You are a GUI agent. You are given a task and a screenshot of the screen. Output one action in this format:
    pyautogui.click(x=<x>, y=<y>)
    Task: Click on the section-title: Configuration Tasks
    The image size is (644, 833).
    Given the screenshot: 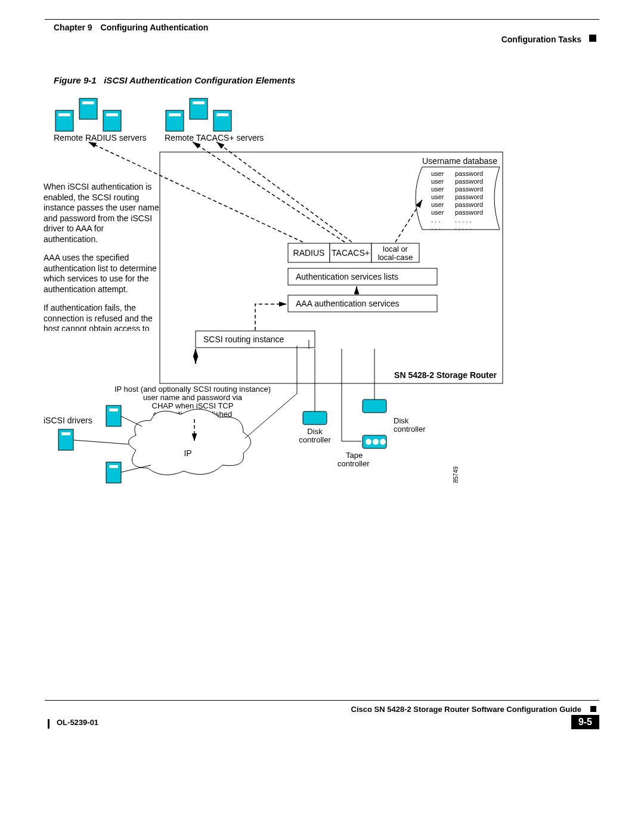 What is the action you would take?
    pyautogui.click(x=541, y=39)
    